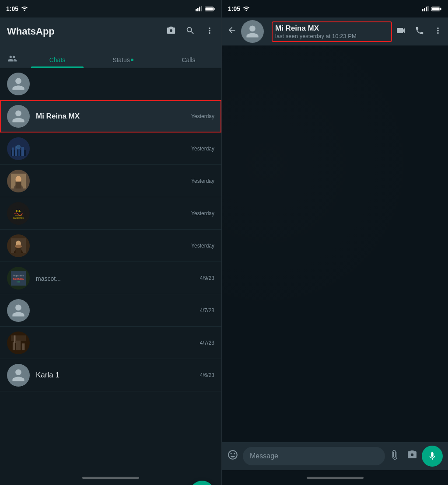 Image resolution: width=448 pixels, height=485 pixels. What do you see at coordinates (201, 375) in the screenshot?
I see `chat-meta: 4/6/23` at bounding box center [201, 375].